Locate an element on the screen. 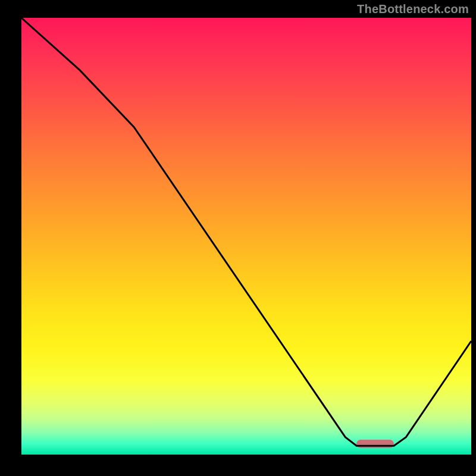 Image resolution: width=476 pixels, height=476 pixels. axis-left is located at coordinates (11, 238).